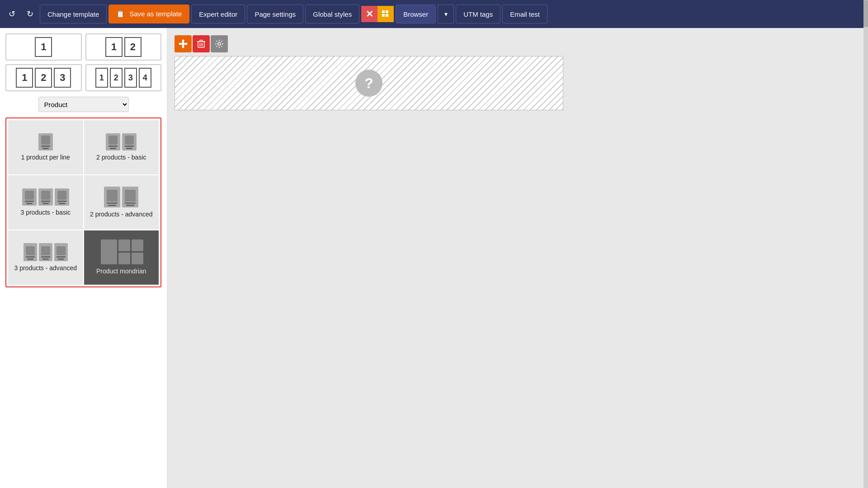 The width and height of the screenshot is (868, 488). What do you see at coordinates (122, 147) in the screenshot?
I see `template-2products-basic: 2 products - basic` at bounding box center [122, 147].